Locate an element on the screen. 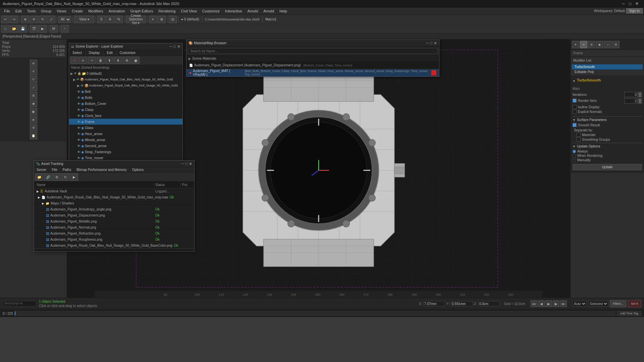 Image resolution: width=644 pixels, height=362 pixels. mb-material-1: 📄 Audemars_Piguet_Displacement (Audemars… is located at coordinates (313, 65).